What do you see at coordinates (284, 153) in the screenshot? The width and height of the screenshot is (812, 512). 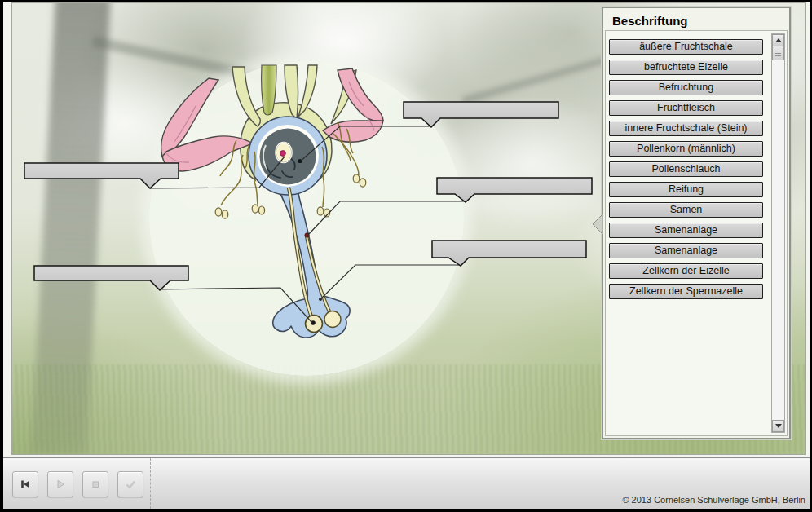 I see `egg-nucleus` at bounding box center [284, 153].